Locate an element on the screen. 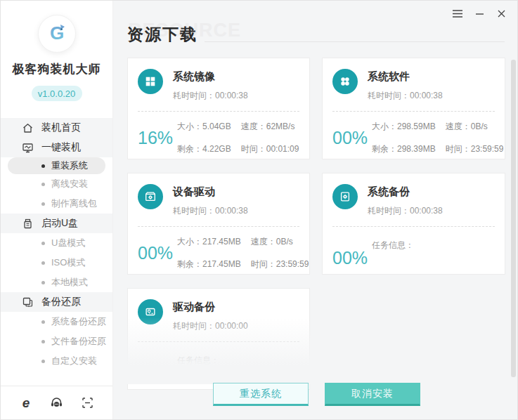 This screenshot has height=420, width=518. scan-icon is located at coordinates (87, 403).